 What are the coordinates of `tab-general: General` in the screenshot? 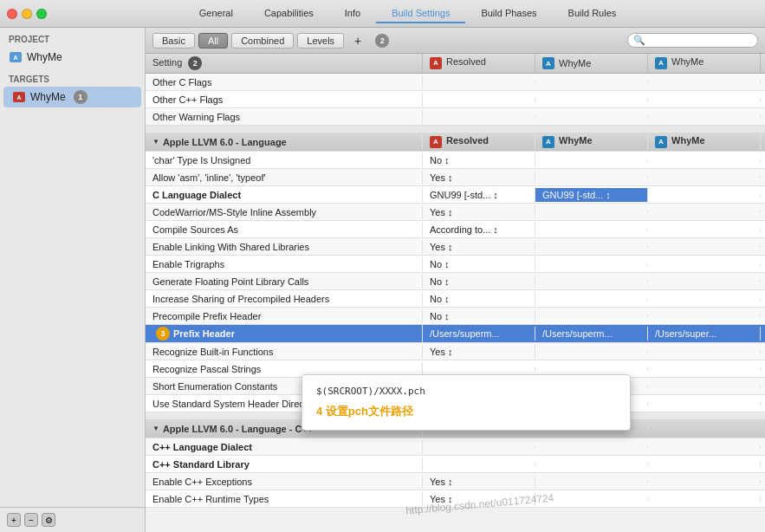 It's located at (217, 14).